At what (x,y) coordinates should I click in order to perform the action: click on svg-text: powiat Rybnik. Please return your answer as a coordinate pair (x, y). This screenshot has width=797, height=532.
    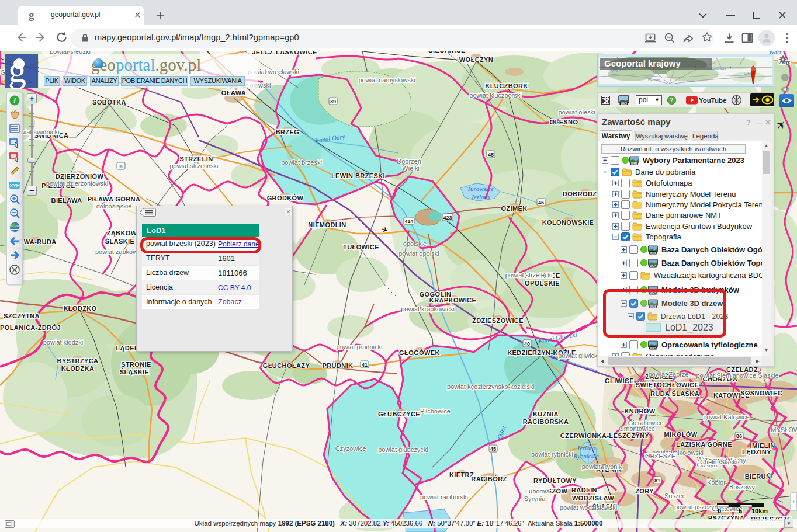
    Looking at the image, I should click on (602, 467).